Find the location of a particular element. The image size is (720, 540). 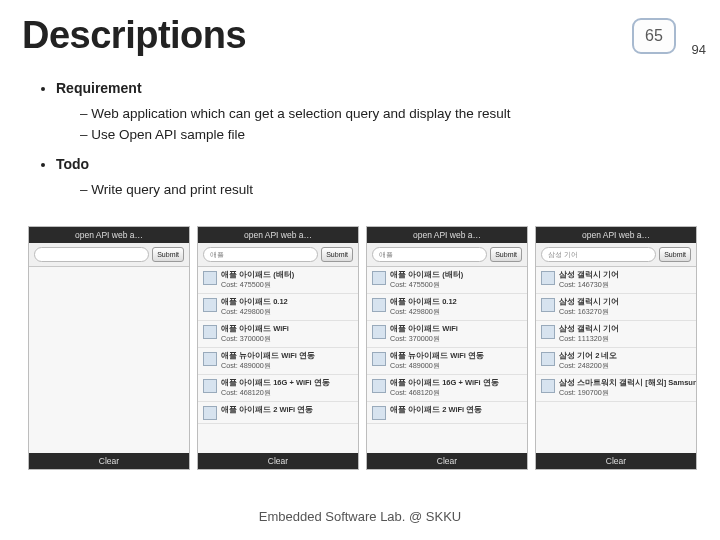

app-screenshot: open API web a…SubmitClear is located at coordinates (109, 348).